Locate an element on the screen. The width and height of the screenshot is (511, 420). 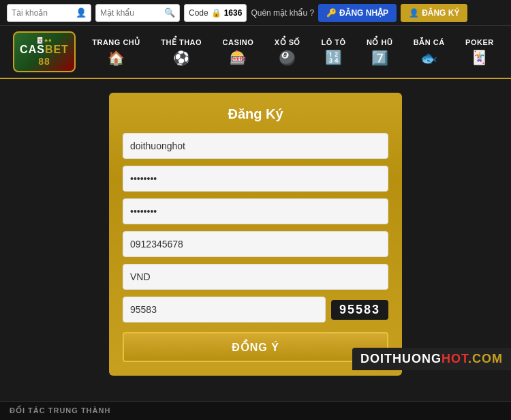
search-icon: 🔍 is located at coordinates (170, 12).